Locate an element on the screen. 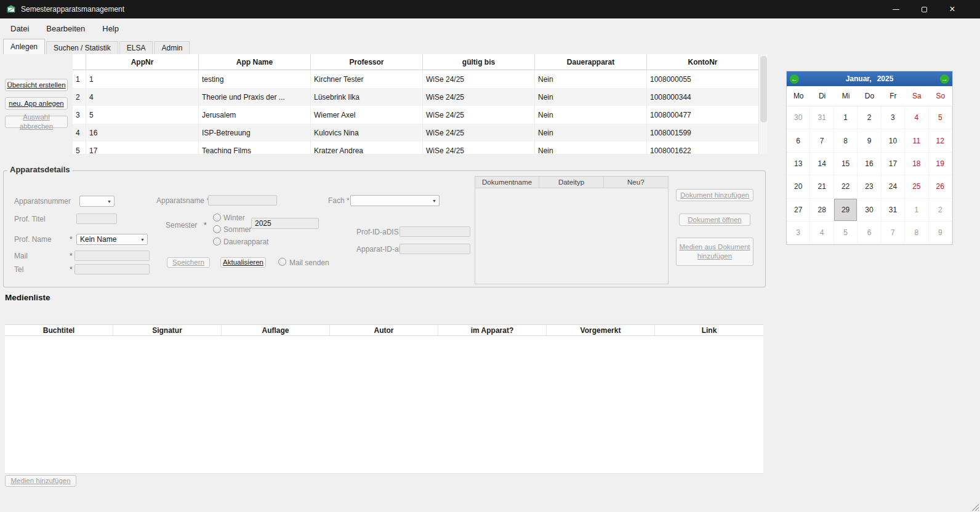 The image size is (980, 512). calendar-day: 19 is located at coordinates (941, 164).